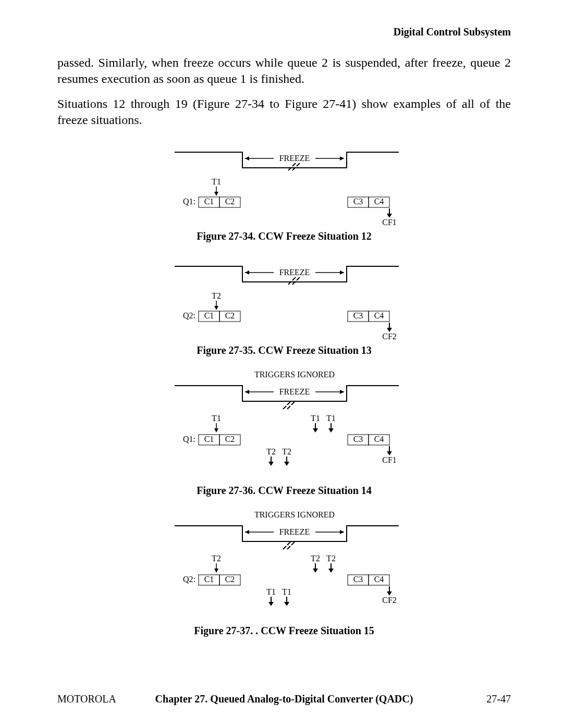 This screenshot has width=563, height=728. Describe the element at coordinates (87, 699) in the screenshot. I see `footer-left: MOTOROLA` at that location.